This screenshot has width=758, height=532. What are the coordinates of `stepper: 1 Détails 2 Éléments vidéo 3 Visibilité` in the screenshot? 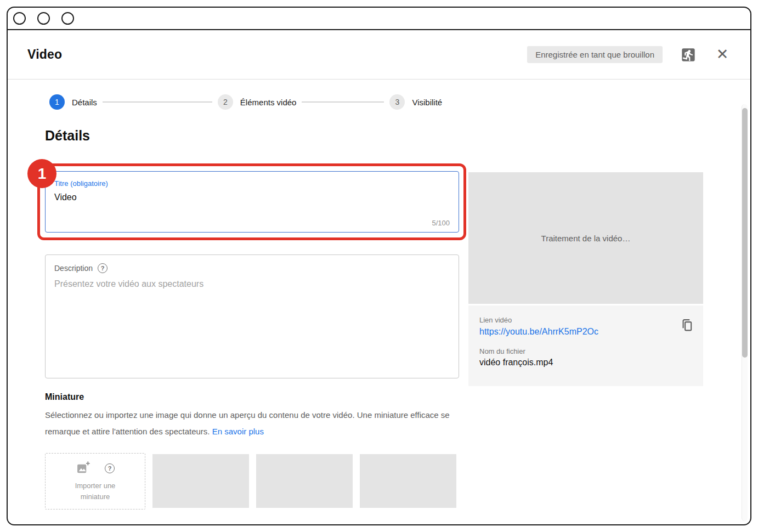 It's located at (261, 102).